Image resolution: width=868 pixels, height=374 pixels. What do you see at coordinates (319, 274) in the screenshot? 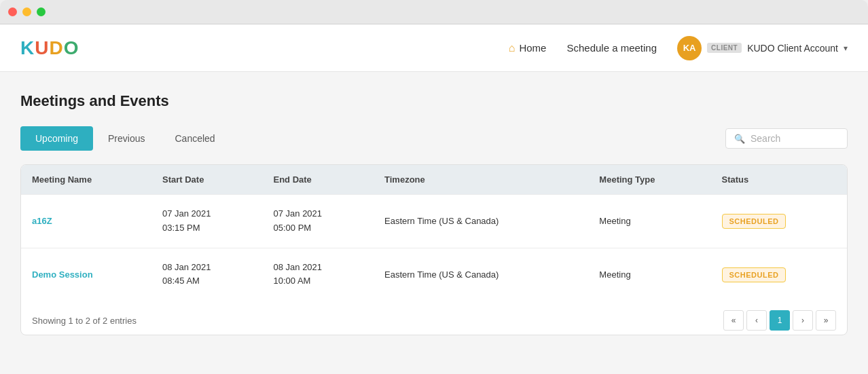
I see `cell-end-date-1: 08 Jan 202110:00 AM` at bounding box center [319, 274].